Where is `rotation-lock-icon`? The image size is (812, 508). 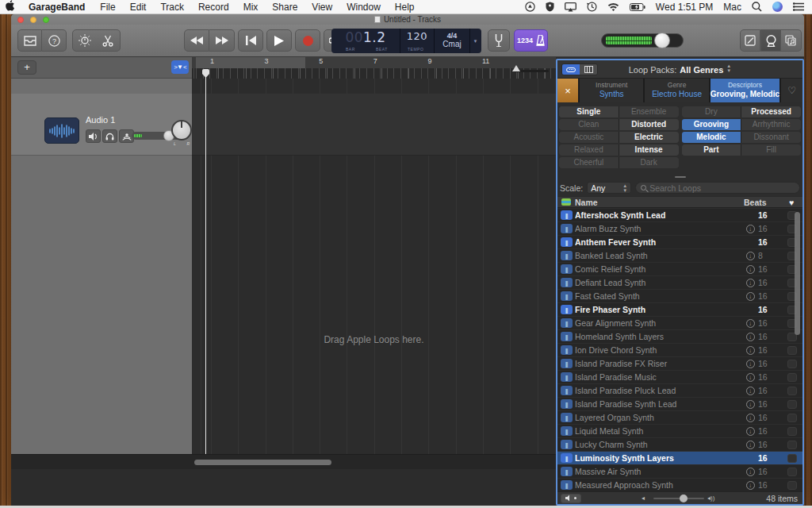
rotation-lock-icon is located at coordinates (530, 6).